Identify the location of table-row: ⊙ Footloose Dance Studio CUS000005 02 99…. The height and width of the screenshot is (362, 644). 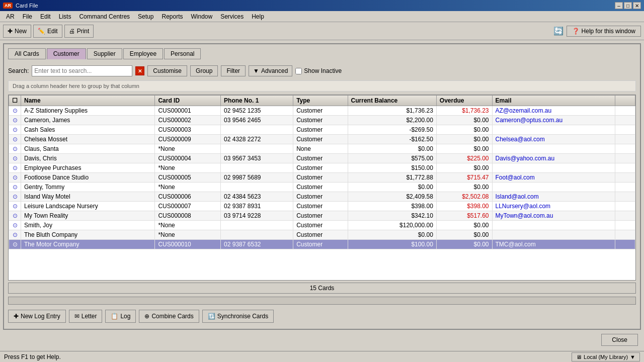
(322, 178).